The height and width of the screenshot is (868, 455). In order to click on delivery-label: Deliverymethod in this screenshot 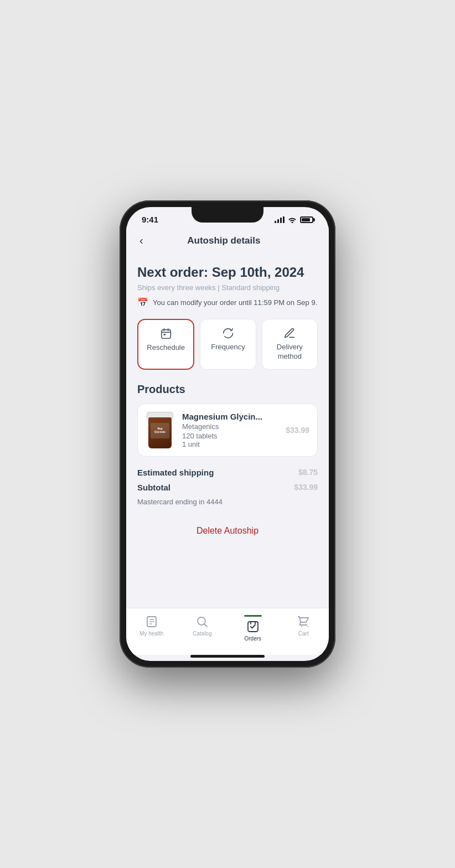, I will do `click(290, 352)`.